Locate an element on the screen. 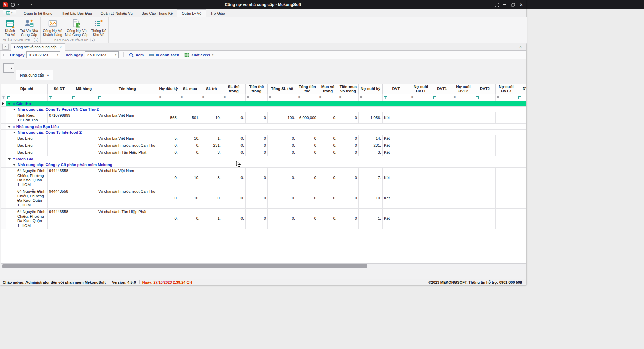 Image resolution: width=644 pixels, height=349 pixels. column-header-no-dau-ky: Nợ đầu kỳ is located at coordinates (169, 89).